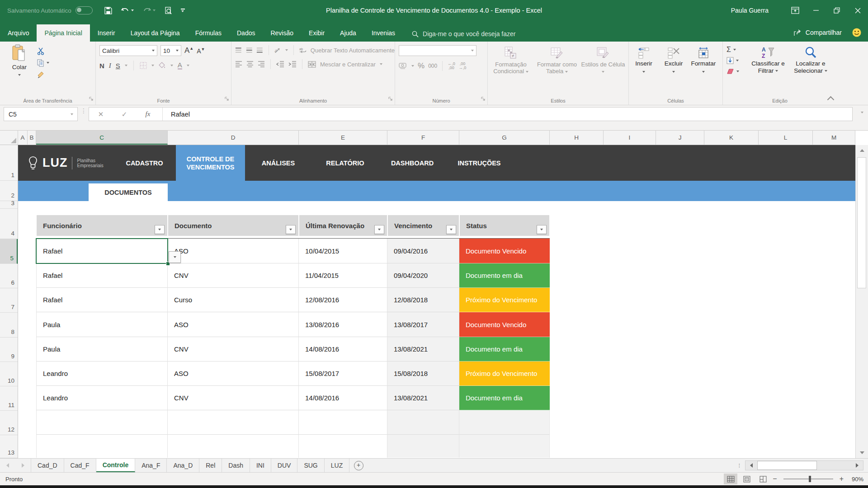 The image size is (868, 488). Describe the element at coordinates (180, 66) in the screenshot. I see `font-color-button: A` at that location.